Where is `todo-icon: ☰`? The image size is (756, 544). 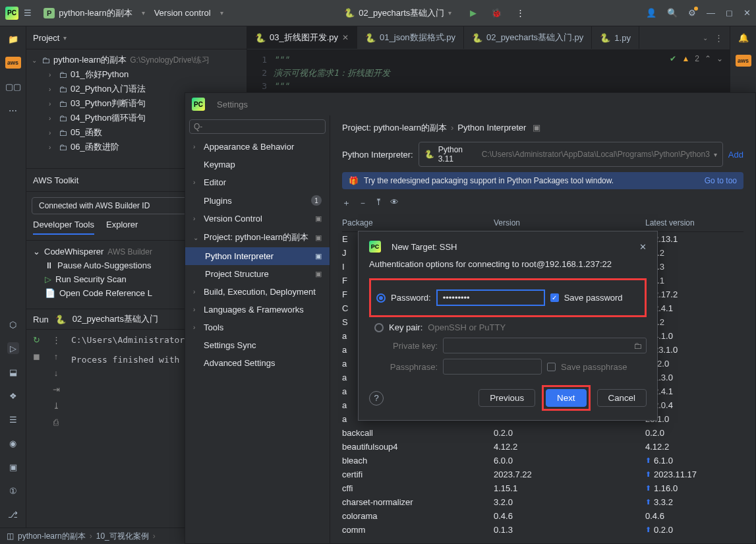 todo-icon: ☰ is located at coordinates (13, 419).